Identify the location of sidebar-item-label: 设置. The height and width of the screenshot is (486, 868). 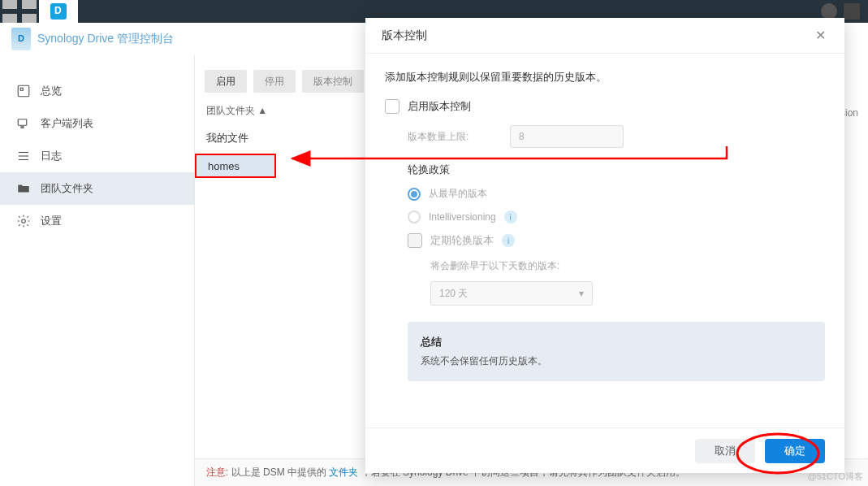
(51, 221).